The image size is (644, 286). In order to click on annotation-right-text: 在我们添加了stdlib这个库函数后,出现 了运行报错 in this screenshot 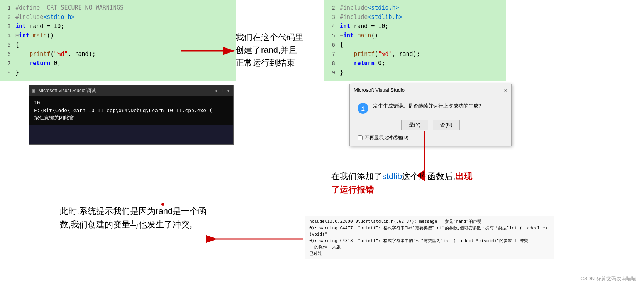, I will do `click(402, 183)`.